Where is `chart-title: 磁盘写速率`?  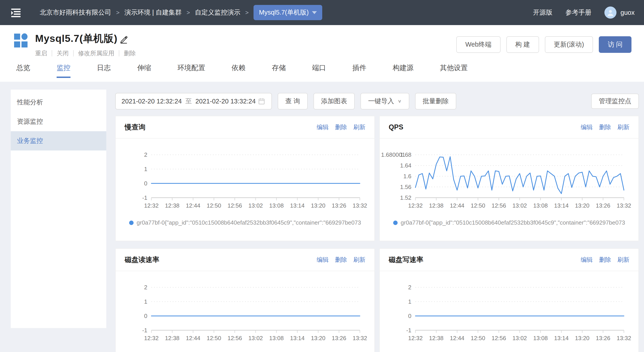
chart-title: 磁盘写速率 is located at coordinates (406, 260).